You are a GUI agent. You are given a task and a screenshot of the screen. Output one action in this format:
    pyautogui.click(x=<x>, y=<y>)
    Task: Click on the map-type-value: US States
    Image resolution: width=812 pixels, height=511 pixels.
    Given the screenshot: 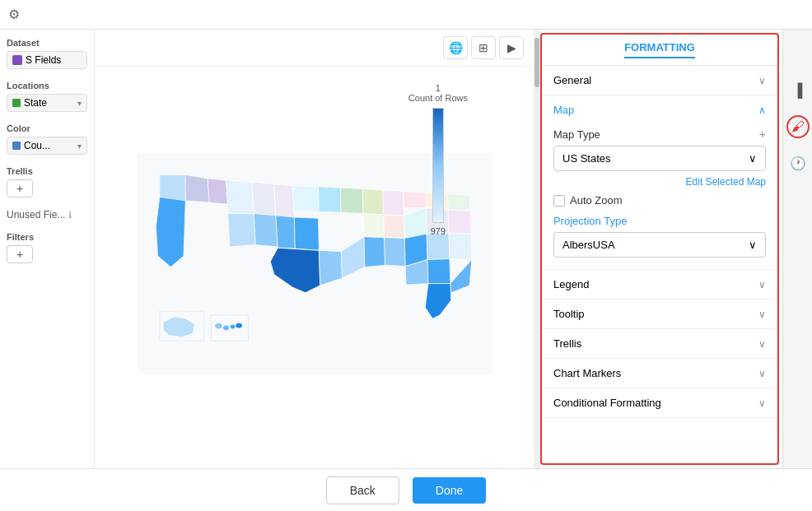 What is the action you would take?
    pyautogui.click(x=586, y=158)
    